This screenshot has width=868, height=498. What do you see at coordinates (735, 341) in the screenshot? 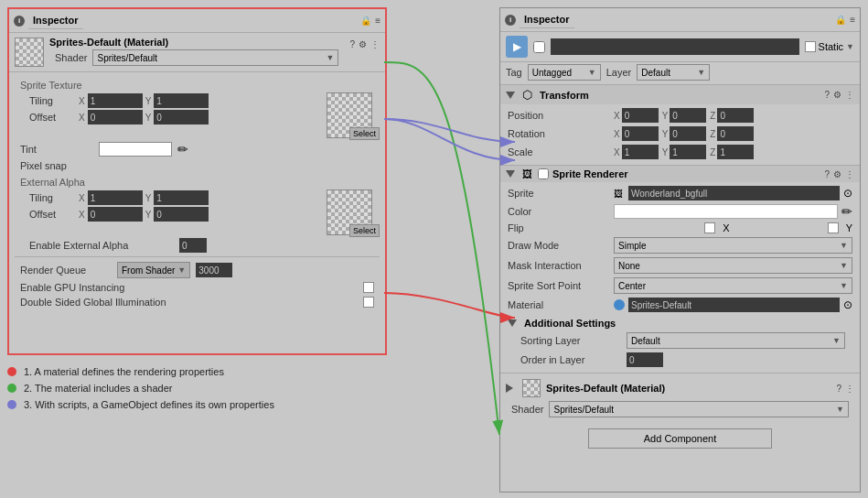
I see `sorting-layer-dropdown: Default ▼` at bounding box center [735, 341].